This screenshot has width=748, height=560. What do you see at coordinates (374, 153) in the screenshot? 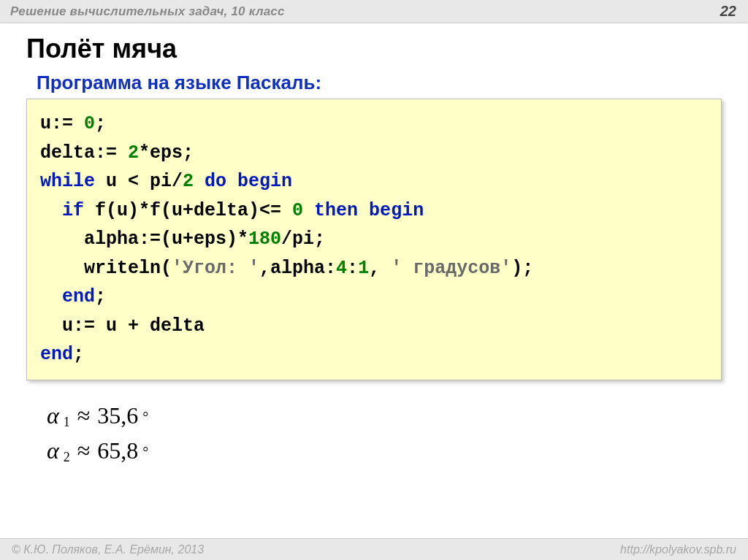
I see `code-line-2: delta:= 2*eps;` at bounding box center [374, 153].